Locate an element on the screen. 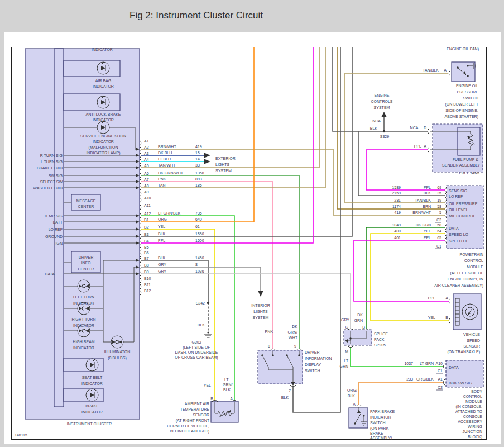  svg-text: A is located at coordinates (354, 405).